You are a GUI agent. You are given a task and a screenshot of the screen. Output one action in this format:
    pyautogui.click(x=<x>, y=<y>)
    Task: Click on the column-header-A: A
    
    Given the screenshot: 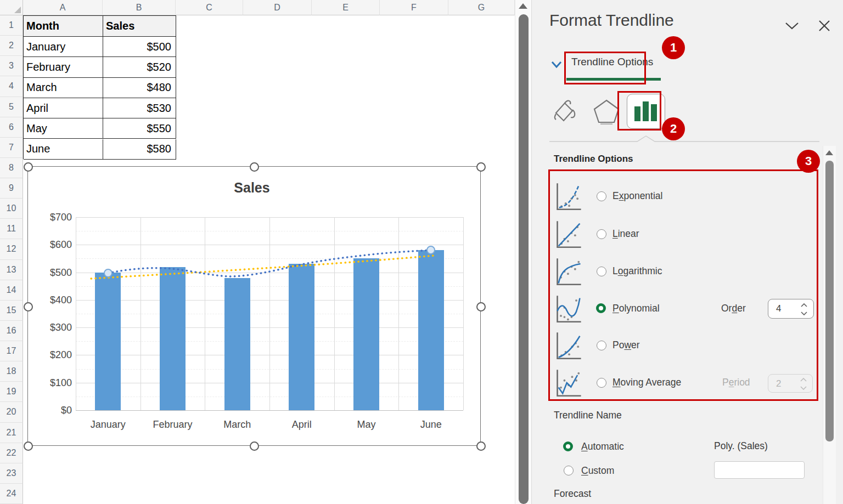 What is the action you would take?
    pyautogui.click(x=63, y=8)
    